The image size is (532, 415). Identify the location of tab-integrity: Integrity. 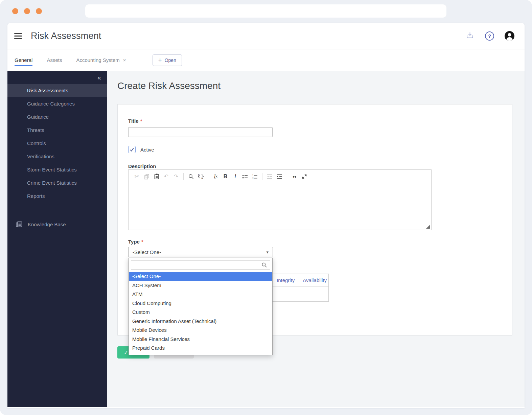
(285, 280).